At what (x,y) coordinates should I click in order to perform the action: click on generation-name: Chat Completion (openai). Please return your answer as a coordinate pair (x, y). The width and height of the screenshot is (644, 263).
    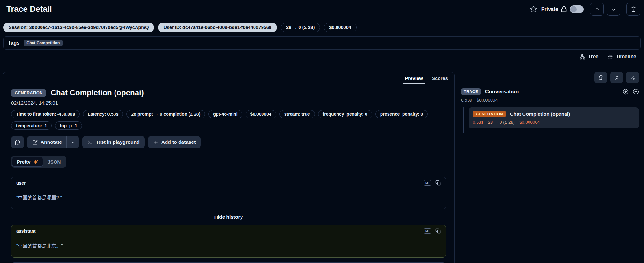
    Looking at the image, I should click on (540, 114).